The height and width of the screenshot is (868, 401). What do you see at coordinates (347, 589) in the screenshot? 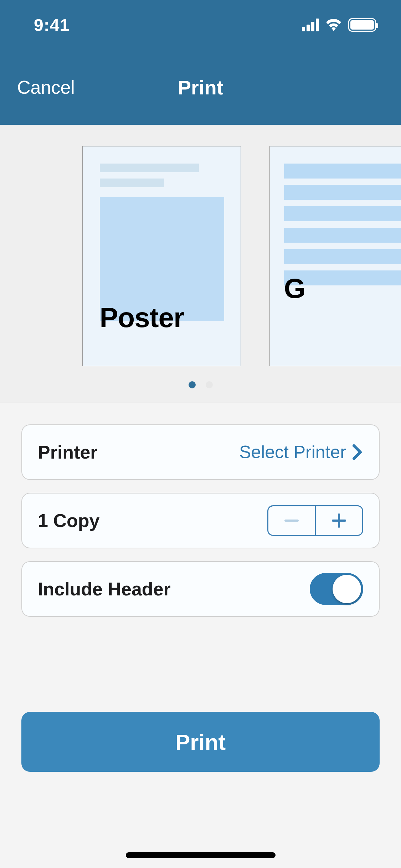
I see `switch-knob` at bounding box center [347, 589].